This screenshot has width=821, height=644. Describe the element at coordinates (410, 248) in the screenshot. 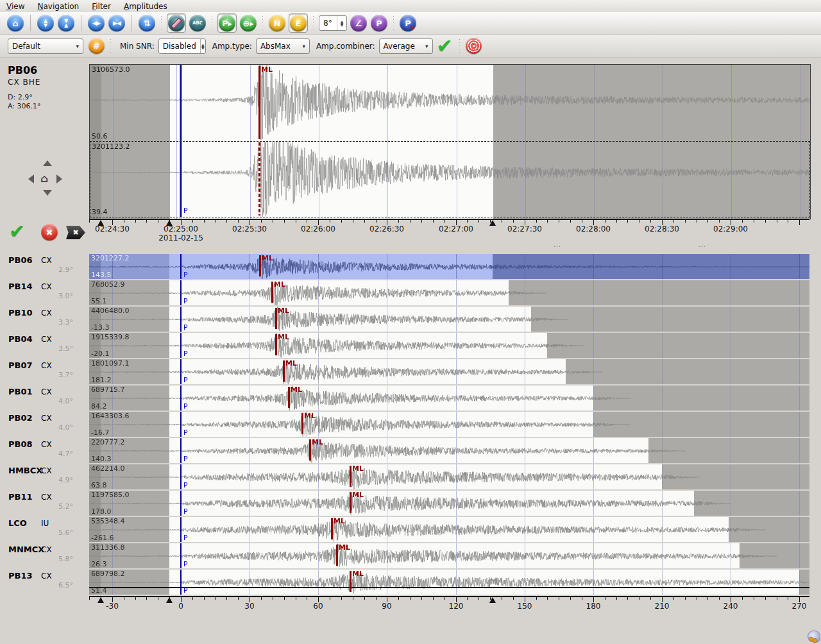

I see `panel-splitter: ⋯⋯` at that location.